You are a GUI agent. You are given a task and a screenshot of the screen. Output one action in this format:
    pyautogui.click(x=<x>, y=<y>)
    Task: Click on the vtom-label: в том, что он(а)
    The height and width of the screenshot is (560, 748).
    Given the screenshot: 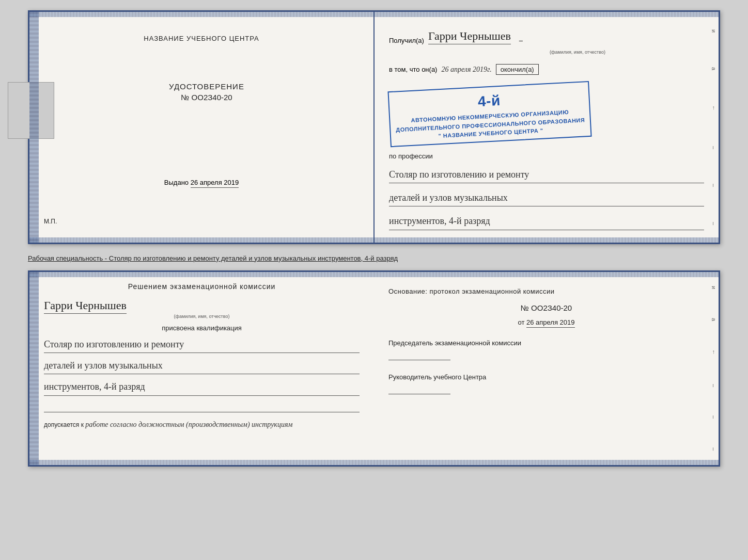 What is the action you would take?
    pyautogui.click(x=413, y=69)
    